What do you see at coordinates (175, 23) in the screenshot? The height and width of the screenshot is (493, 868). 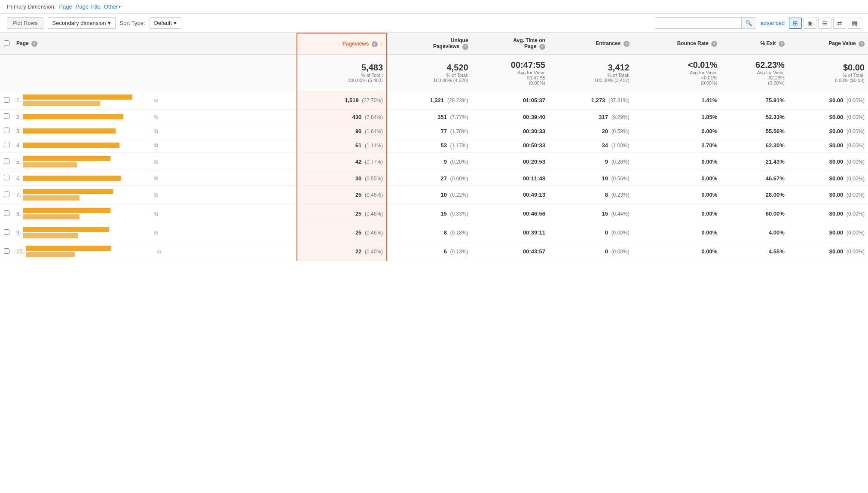 I see `sort-type-chevron-icon: ▾` at bounding box center [175, 23].